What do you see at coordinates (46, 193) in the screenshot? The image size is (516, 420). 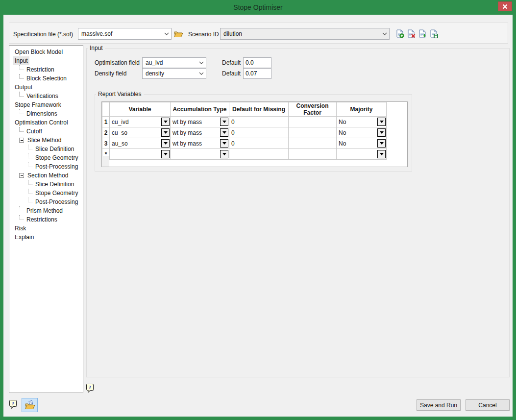 I see `tree-item-stope-geometry-2: Stope Geometry` at bounding box center [46, 193].